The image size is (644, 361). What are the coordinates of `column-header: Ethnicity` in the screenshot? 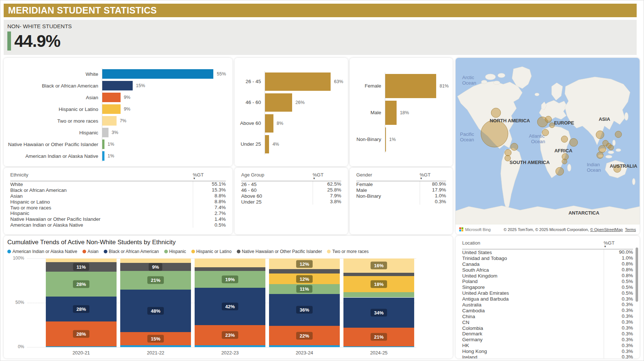 It's located at (102, 176).